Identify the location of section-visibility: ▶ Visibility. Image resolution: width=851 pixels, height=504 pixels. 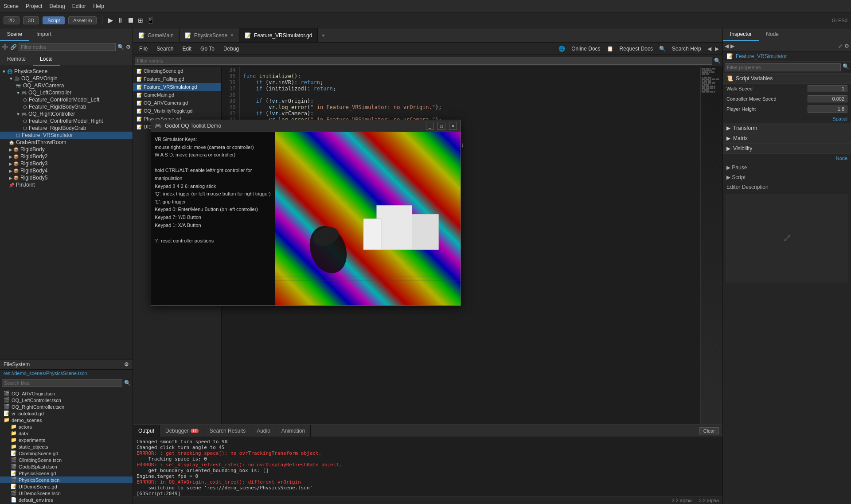
(787, 149).